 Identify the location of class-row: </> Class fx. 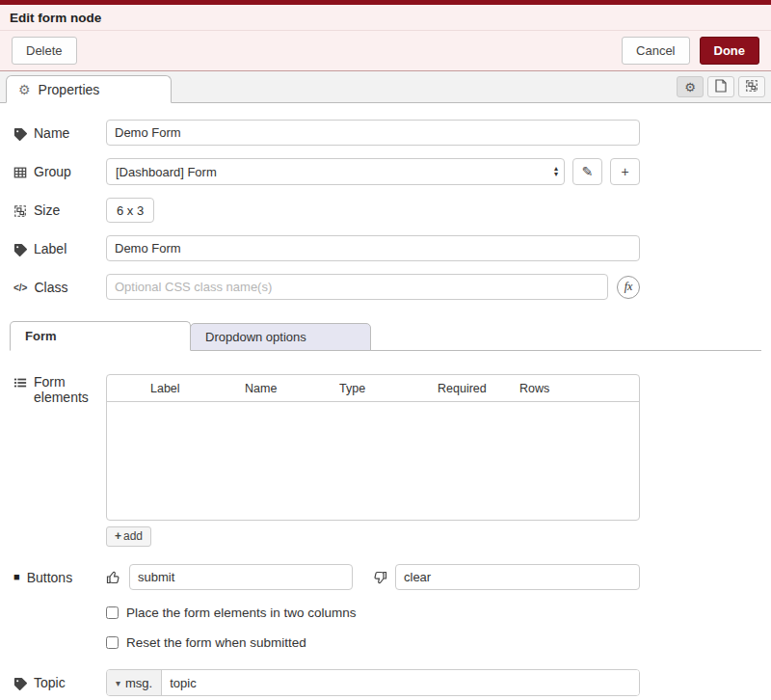
(327, 287).